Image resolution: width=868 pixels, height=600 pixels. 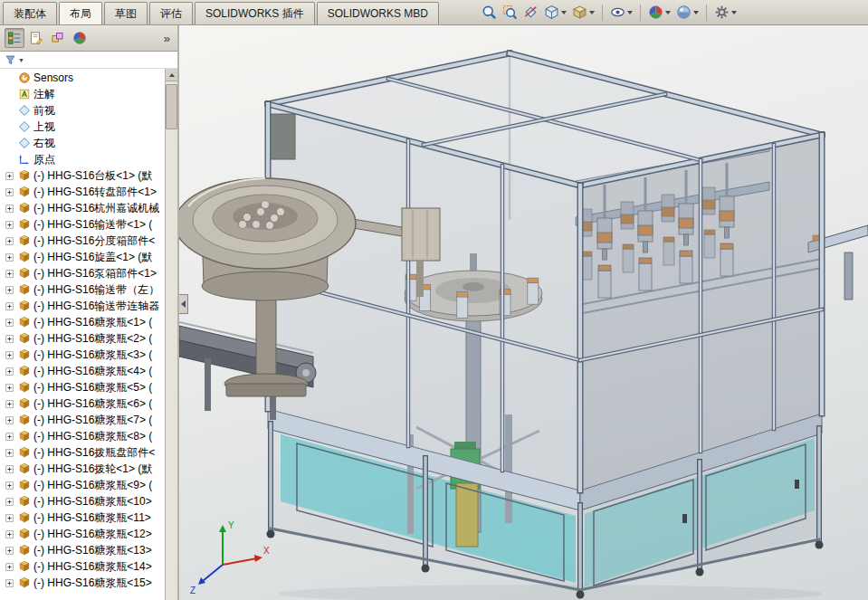 What do you see at coordinates (82, 110) in the screenshot?
I see `tree-item: 前视` at bounding box center [82, 110].